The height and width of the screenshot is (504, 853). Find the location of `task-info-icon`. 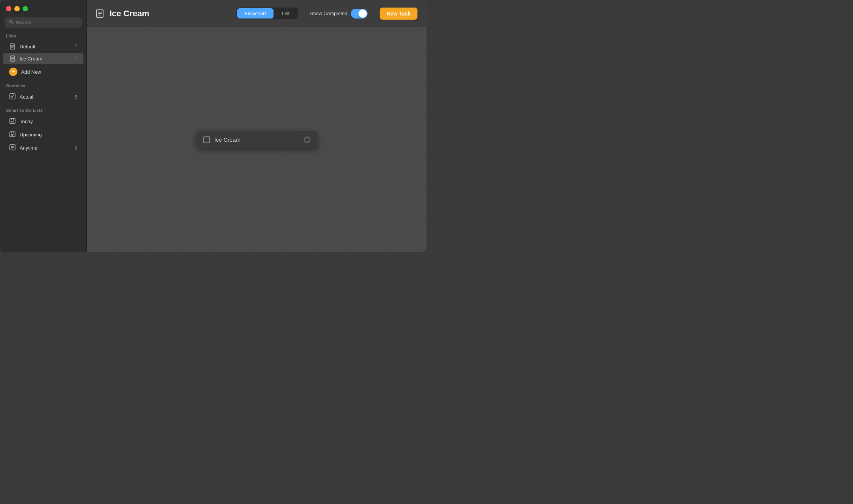

task-info-icon is located at coordinates (307, 140).